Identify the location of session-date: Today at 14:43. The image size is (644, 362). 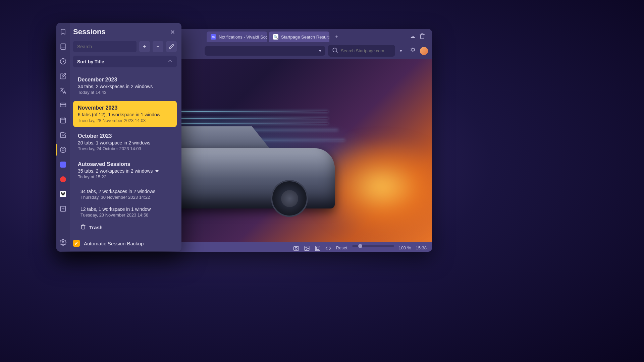
(125, 93).